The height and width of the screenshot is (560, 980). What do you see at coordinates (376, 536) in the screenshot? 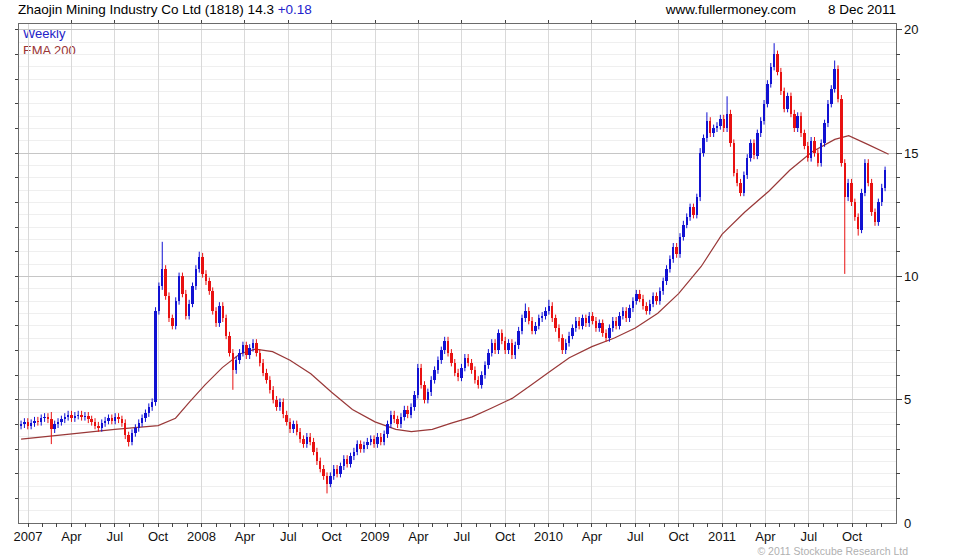
I see `x-axis-label: 2009` at bounding box center [376, 536].